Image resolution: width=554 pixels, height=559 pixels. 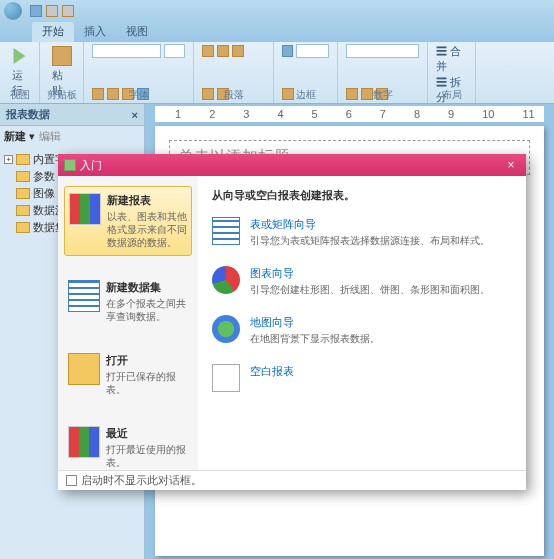 I want to click on right-header: 从向导或空白报表创建报表。, so click(x=362, y=196).